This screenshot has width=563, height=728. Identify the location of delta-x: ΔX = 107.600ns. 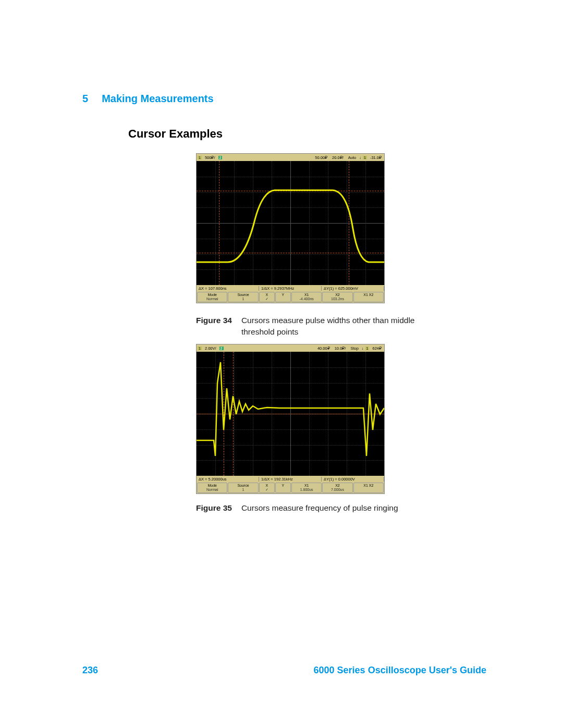
(228, 289).